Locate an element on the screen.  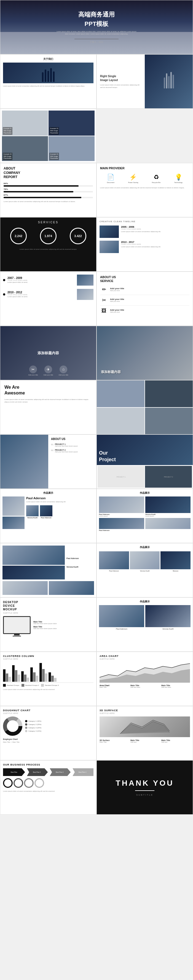
tl-item-1: 2007 - 2009 YOUR TITLE GOES HERE Lorem i… is located at coordinates (48, 280).